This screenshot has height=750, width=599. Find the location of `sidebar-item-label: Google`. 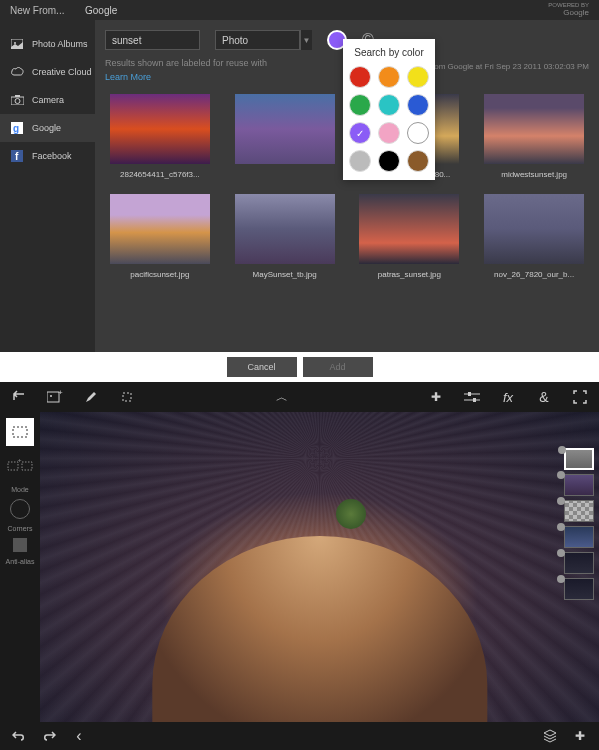

sidebar-item-label: Google is located at coordinates (46, 128).